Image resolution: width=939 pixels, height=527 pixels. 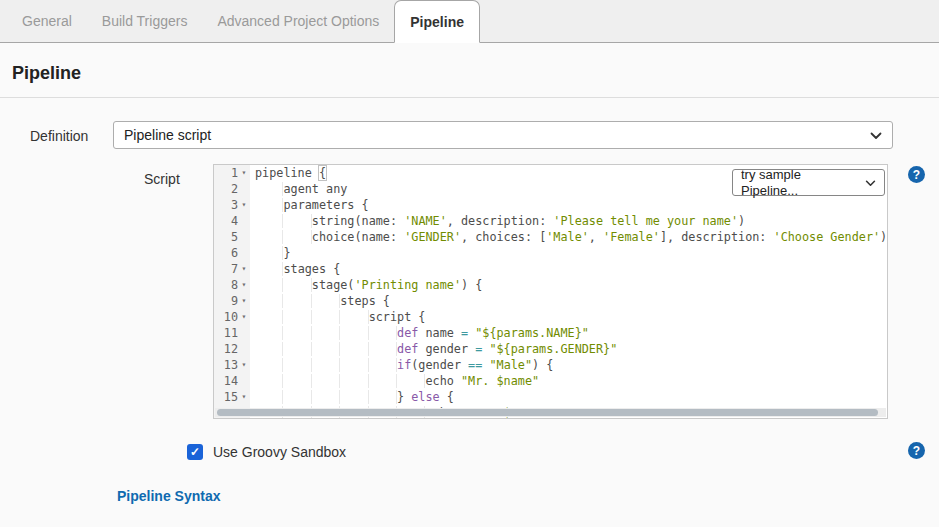 What do you see at coordinates (550, 349) in the screenshot?
I see `editor-line: 12 def gender = "${params.GENDER}"` at bounding box center [550, 349].